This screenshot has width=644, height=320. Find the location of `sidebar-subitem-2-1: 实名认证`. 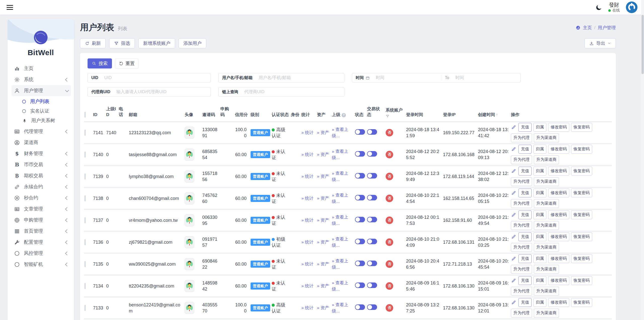

sidebar-subitem-2-1: 实名认证 is located at coordinates (41, 111).